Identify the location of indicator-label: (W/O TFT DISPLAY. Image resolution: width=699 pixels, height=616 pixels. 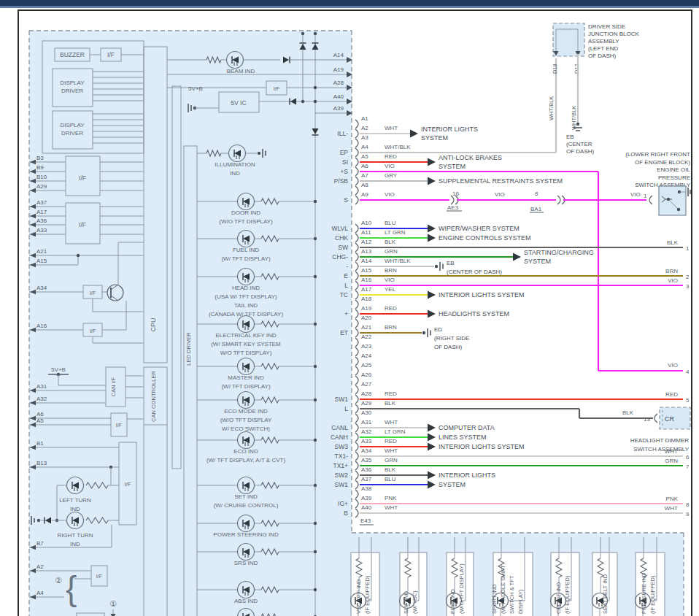
(247, 420).